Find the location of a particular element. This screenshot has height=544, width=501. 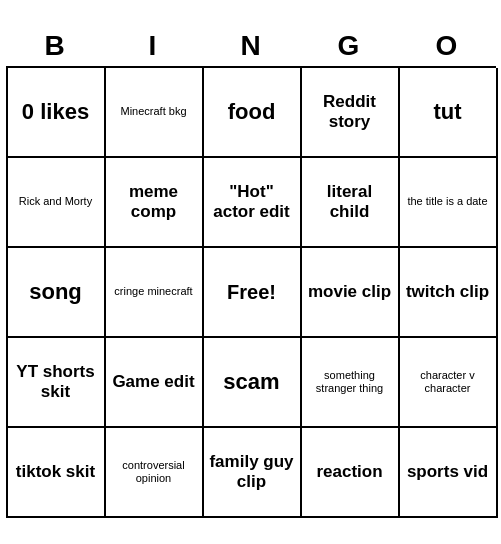

header-i: I is located at coordinates (153, 46).